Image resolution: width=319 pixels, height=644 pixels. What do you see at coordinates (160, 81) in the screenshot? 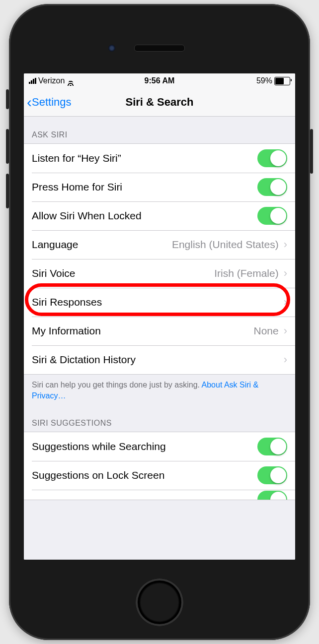
I see `status-bar: Verizon 9:56 AM 59%` at bounding box center [160, 81].